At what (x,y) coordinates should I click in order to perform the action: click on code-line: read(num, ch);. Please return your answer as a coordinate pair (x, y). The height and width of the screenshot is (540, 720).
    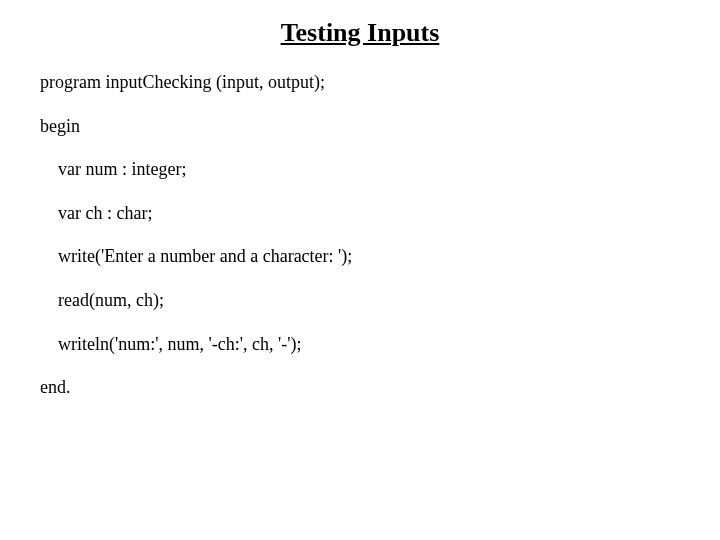
    Looking at the image, I should click on (360, 301).